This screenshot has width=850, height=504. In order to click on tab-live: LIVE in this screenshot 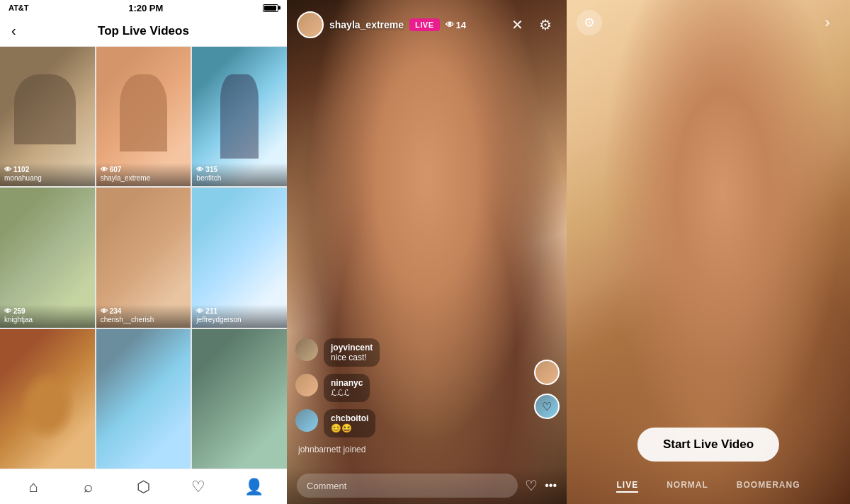, I will do `click(628, 486)`.